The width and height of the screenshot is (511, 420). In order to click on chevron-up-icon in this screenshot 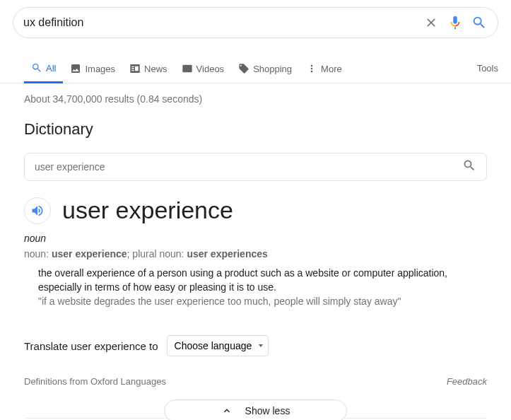, I will do `click(227, 411)`.